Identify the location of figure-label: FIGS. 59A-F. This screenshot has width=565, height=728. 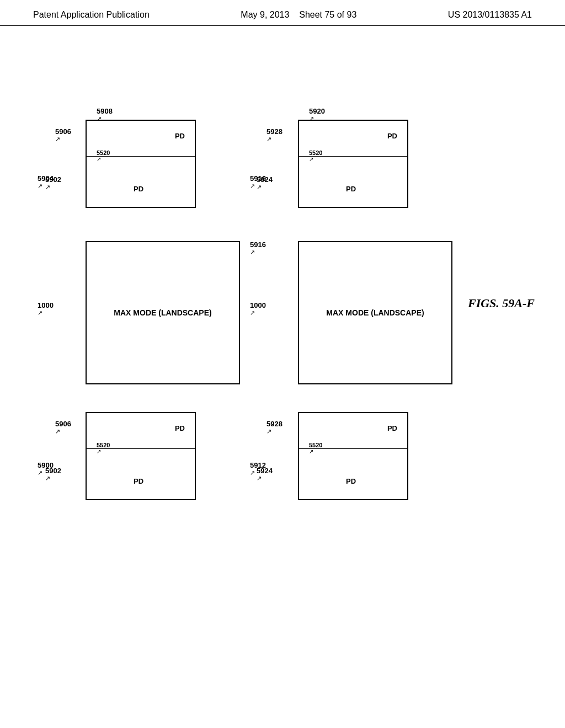
(501, 303).